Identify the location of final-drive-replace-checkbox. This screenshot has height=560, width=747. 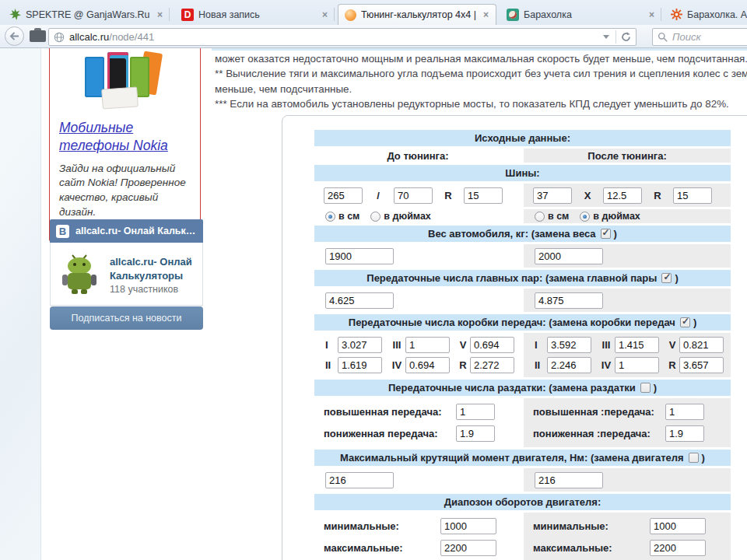
(666, 278).